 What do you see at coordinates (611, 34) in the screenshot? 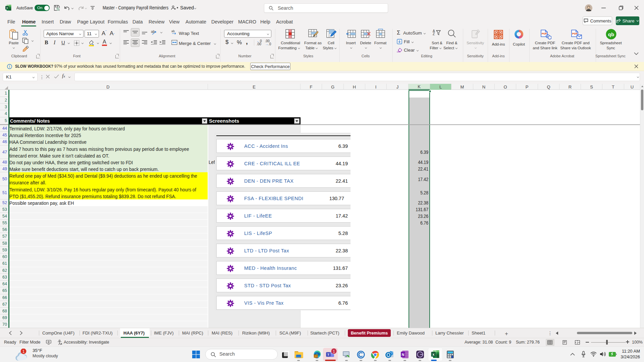
I see `svg-text: qb` at bounding box center [611, 34].